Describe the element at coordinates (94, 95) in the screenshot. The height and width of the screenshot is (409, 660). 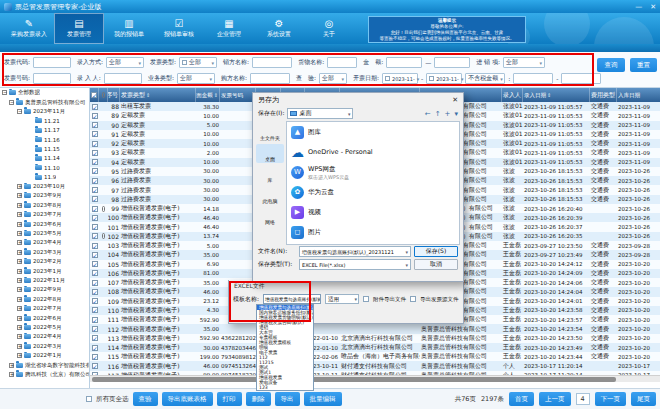
I see `select-all-cell` at that location.